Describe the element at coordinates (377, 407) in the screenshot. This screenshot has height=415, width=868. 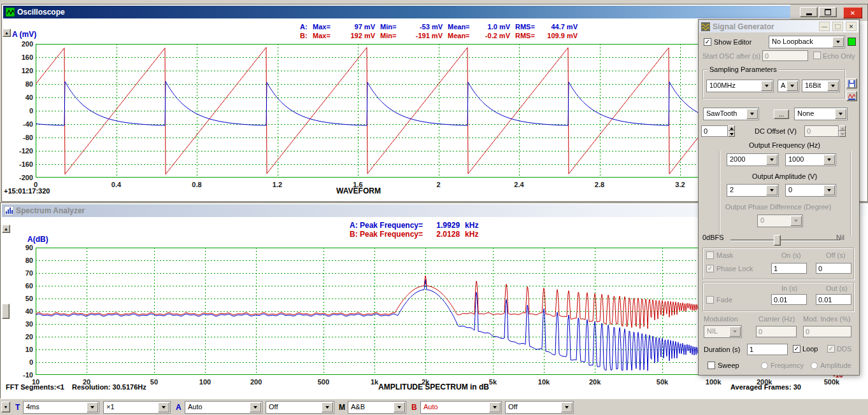
I see `math-mode-select: A&B` at that location.